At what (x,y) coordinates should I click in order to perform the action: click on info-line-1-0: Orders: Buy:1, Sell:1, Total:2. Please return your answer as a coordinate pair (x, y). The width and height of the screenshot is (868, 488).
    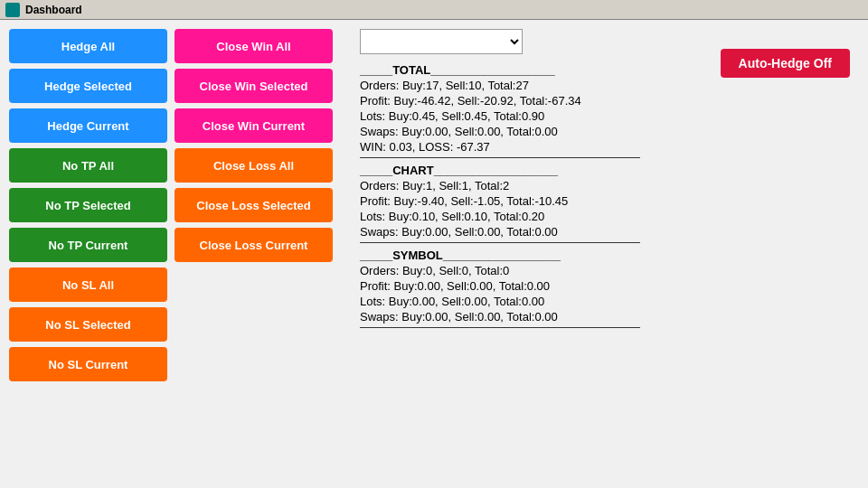
    Looking at the image, I should click on (609, 186).